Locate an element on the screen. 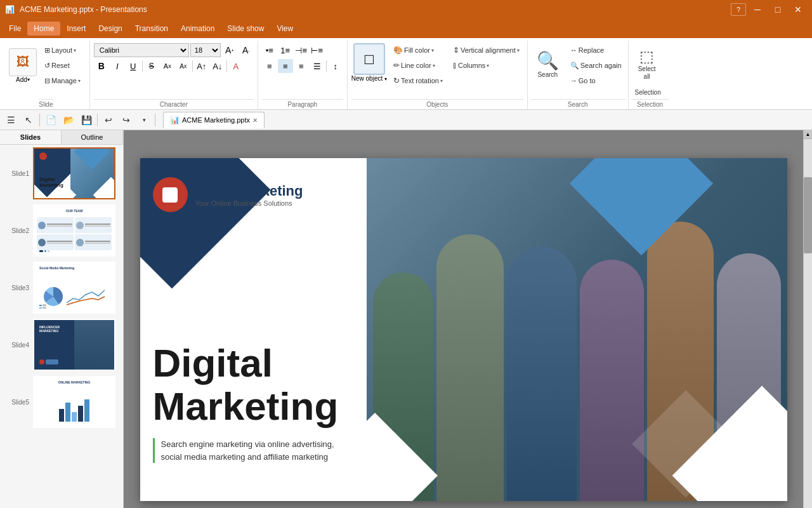 The image size is (812, 508). vscroll-thumb is located at coordinates (808, 215).